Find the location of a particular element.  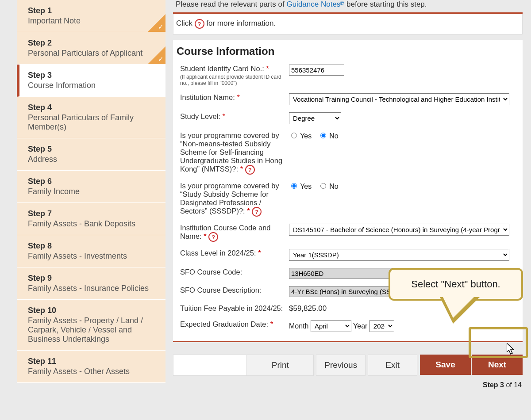

field-sfo-code is located at coordinates (404, 273).